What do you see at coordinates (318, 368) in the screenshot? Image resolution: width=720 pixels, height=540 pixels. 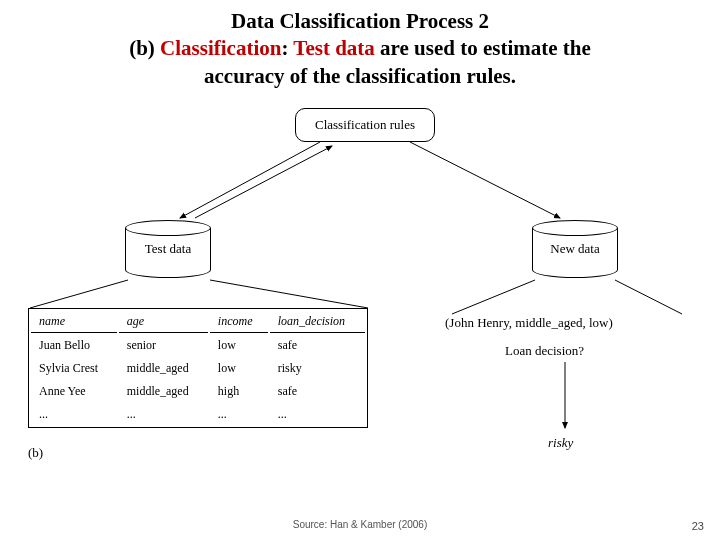 I see `cell: risky` at bounding box center [318, 368].